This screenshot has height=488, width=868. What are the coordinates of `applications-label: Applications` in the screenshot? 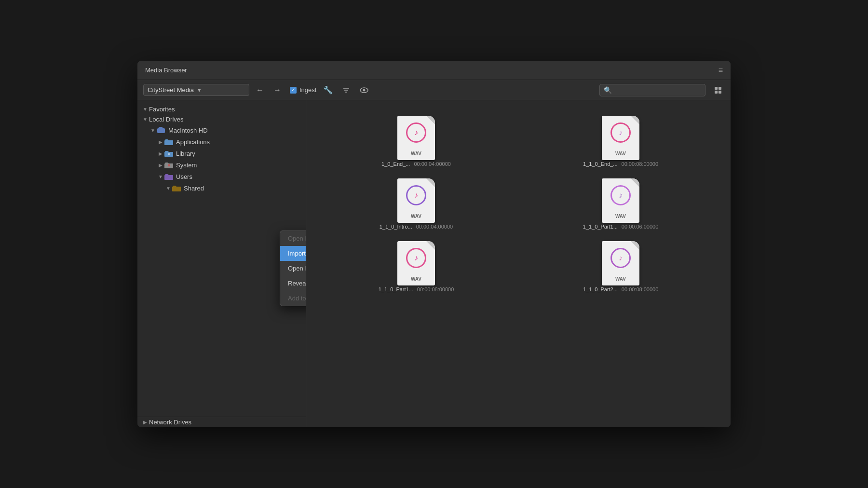 It's located at (193, 142).